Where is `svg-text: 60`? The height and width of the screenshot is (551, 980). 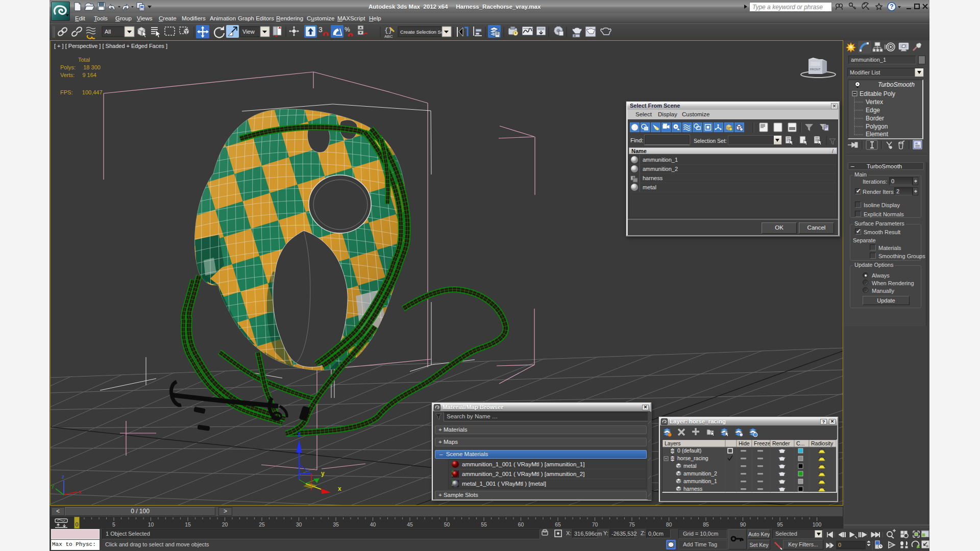
svg-text: 60 is located at coordinates (521, 524).